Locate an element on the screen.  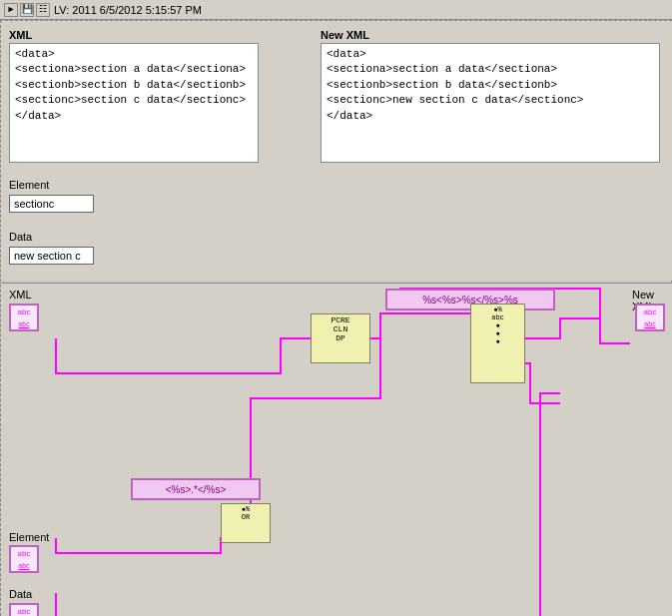
build-array-node: ●% abc ● ● ● is located at coordinates (497, 343).